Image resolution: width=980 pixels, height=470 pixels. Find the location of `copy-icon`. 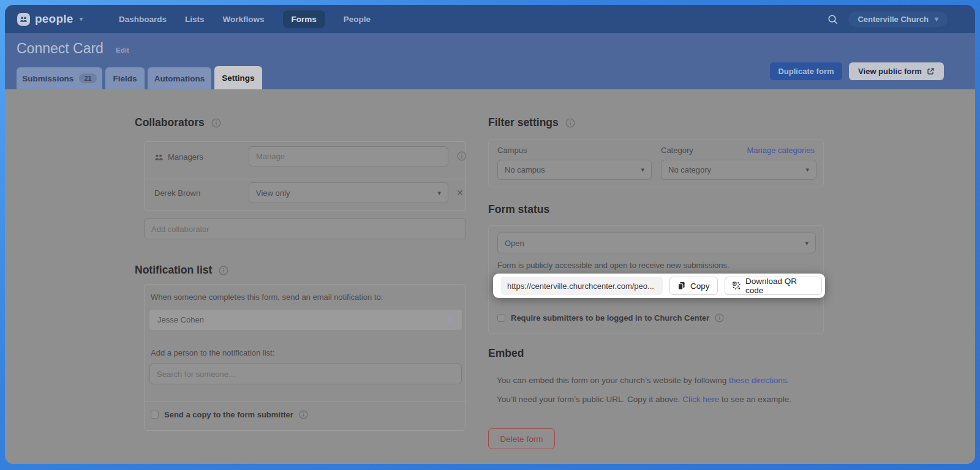

copy-icon is located at coordinates (681, 286).